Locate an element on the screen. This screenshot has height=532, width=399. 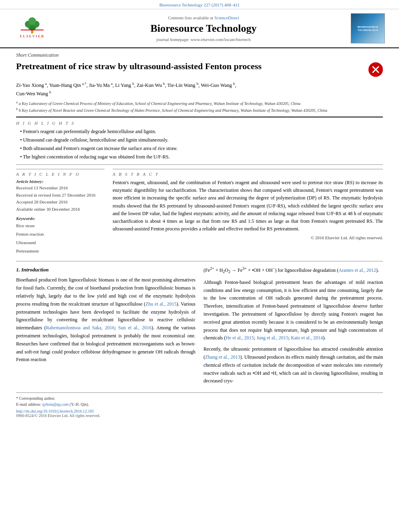
keyword-rice-straw: Rice straw Fenton reaction Ultrasound Pr… is located at coordinates (60, 238).